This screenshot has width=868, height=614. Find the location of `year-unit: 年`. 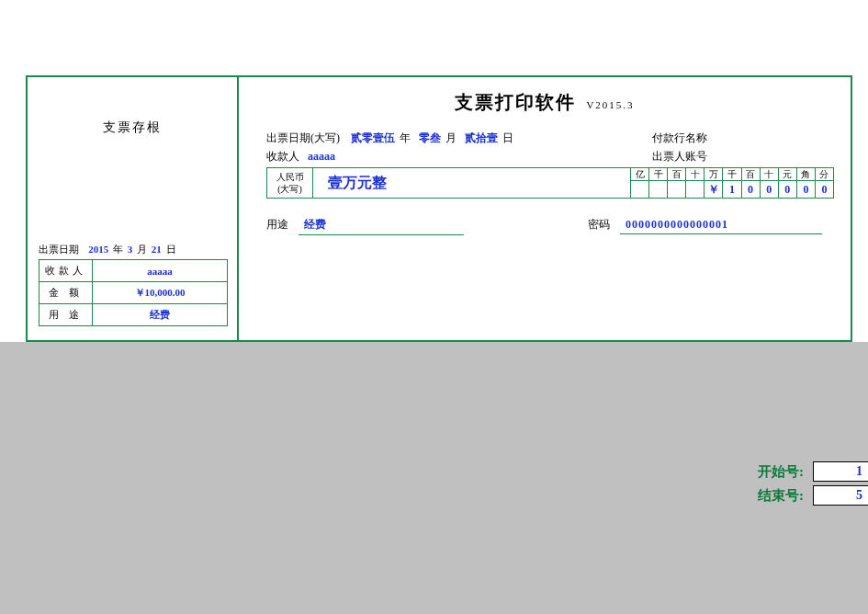

year-unit: 年 is located at coordinates (405, 138).